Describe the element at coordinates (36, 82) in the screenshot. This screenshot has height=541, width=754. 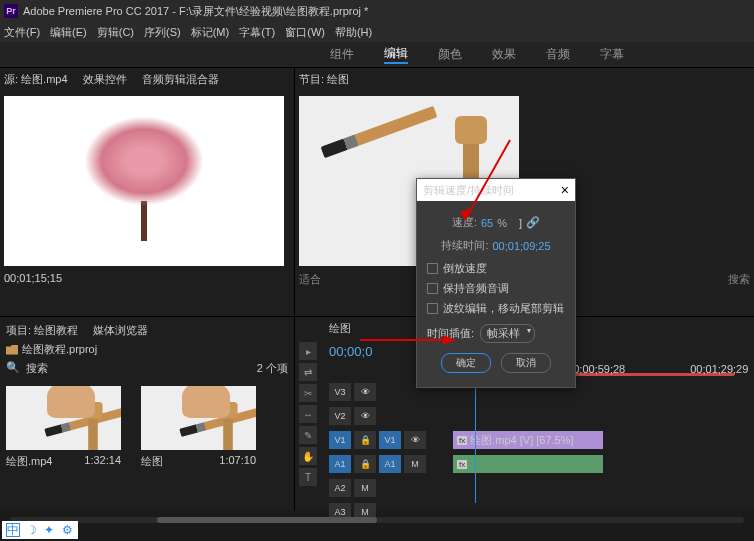
I see `source-tab: 源: 绘图.mp4` at that location.